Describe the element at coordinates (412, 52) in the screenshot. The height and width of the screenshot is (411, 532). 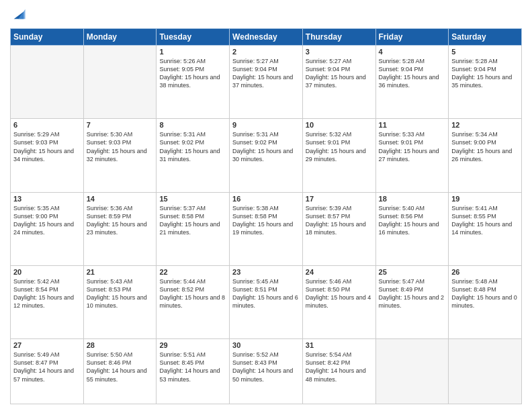
I see `day-number: 4` at that location.